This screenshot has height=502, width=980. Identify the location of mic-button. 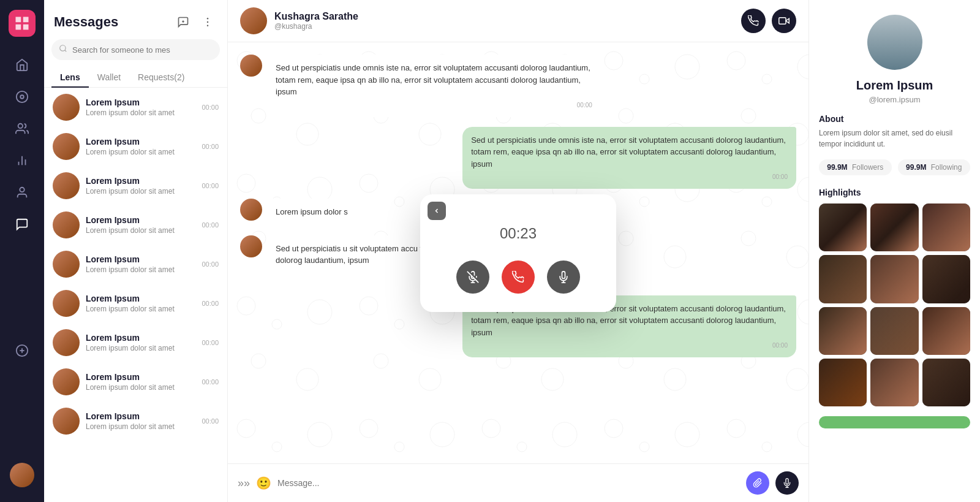
(564, 277).